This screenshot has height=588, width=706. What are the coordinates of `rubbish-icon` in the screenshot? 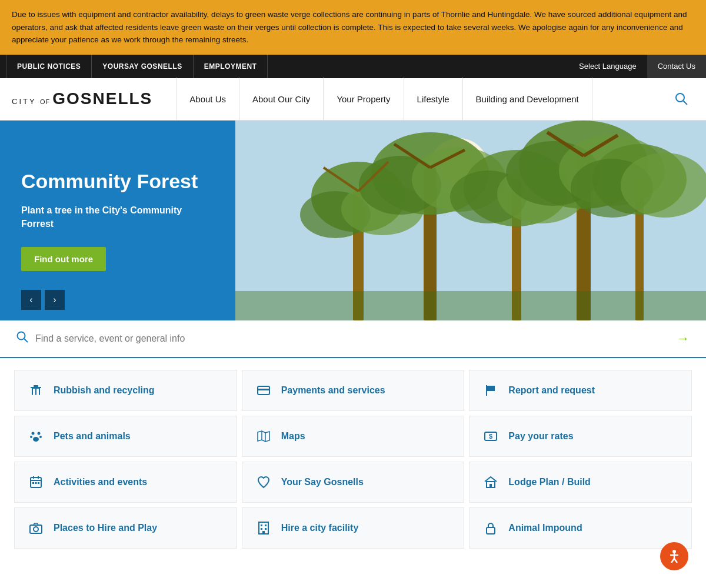 It's located at (36, 390).